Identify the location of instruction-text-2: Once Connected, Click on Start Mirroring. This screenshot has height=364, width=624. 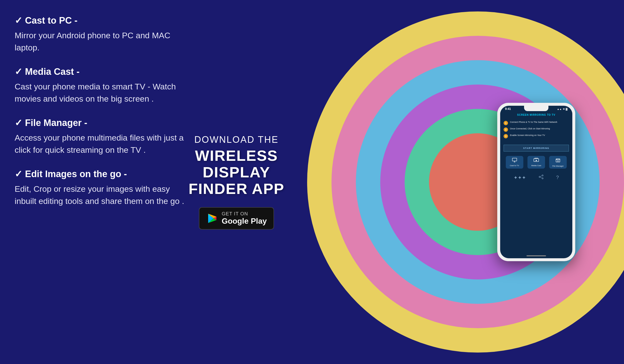
(530, 129).